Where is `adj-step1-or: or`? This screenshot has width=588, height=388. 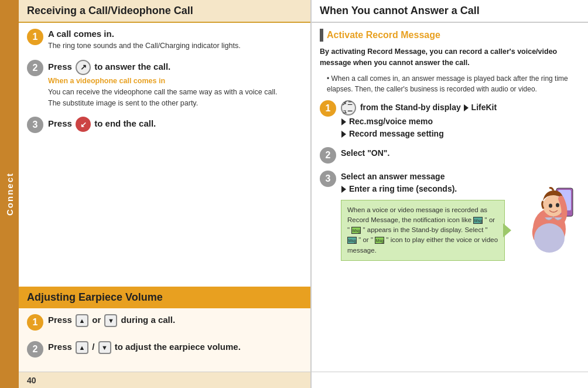 adj-step1-or: or is located at coordinates (96, 320).